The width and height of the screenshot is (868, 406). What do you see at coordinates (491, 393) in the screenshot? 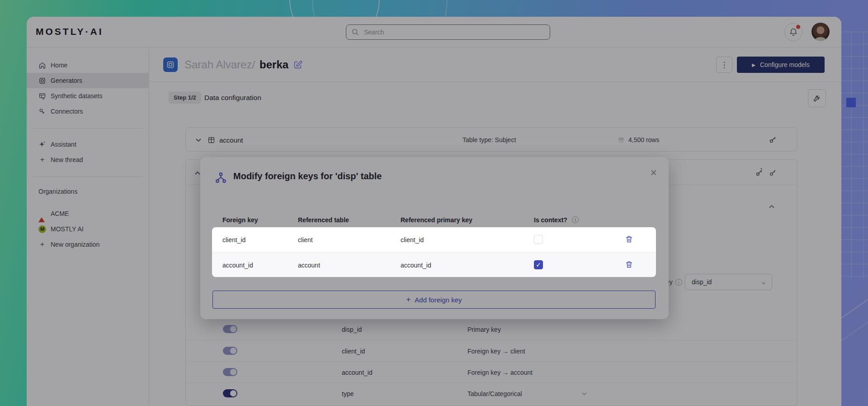
I see `column-row-type: type Tabular/Categorical` at bounding box center [491, 393].